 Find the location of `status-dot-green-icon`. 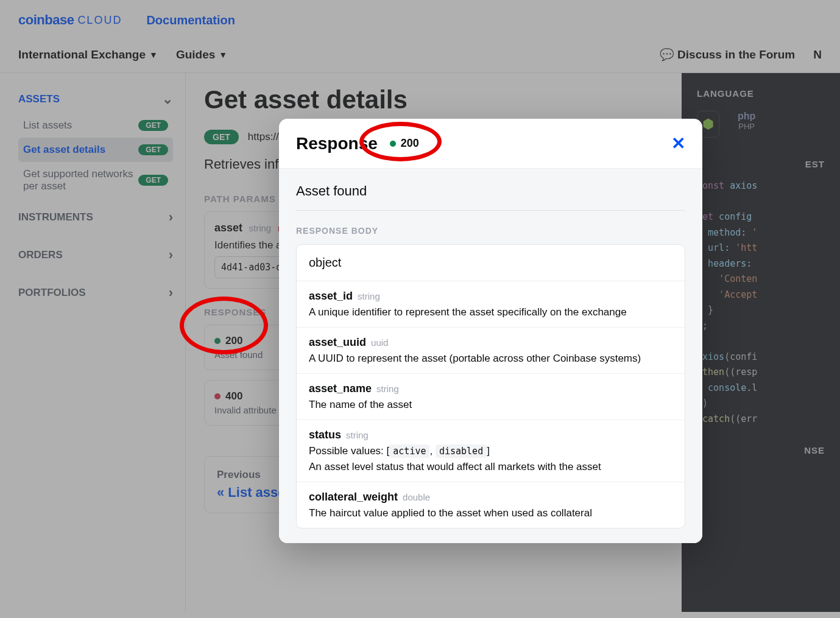

status-dot-green-icon is located at coordinates (393, 144).